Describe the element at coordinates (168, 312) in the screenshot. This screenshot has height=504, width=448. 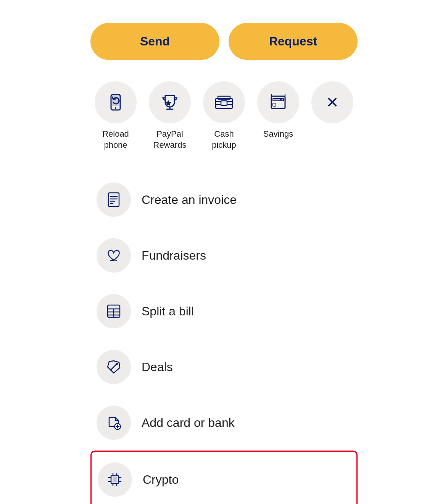
I see `split-bill-label: Split a bill` at that location.